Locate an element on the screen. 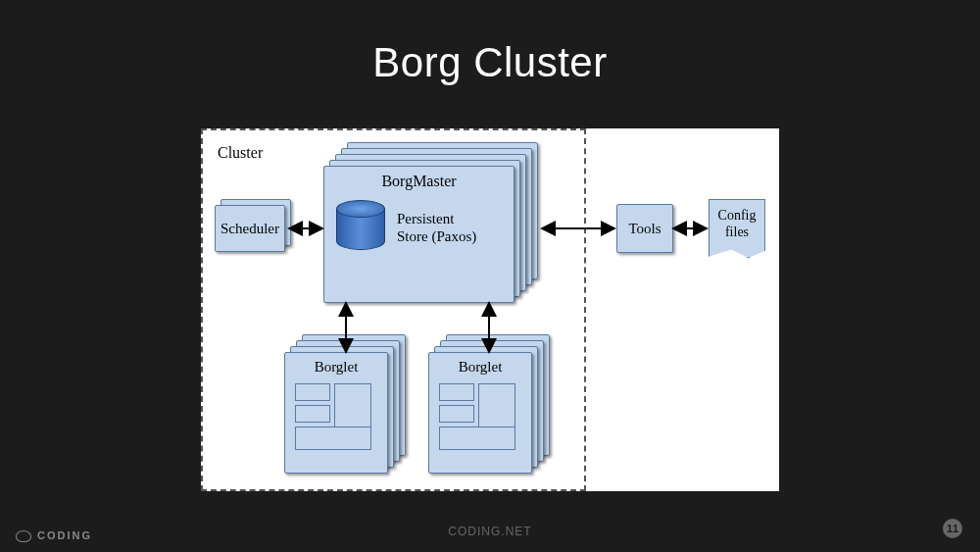 This screenshot has width=980, height=552. config-files-node: Config files is located at coordinates (737, 228).